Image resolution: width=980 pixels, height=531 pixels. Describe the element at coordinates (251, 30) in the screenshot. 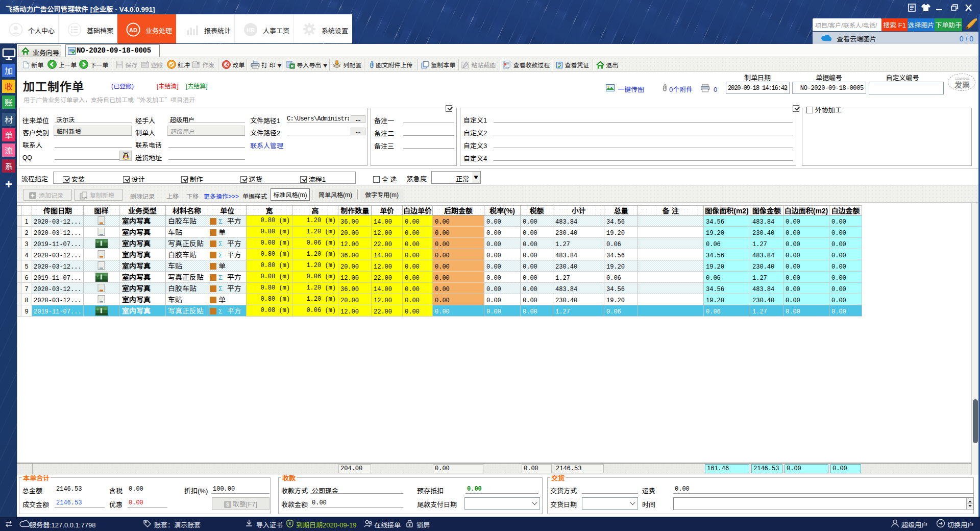

I see `svg-text: HR` at that location.